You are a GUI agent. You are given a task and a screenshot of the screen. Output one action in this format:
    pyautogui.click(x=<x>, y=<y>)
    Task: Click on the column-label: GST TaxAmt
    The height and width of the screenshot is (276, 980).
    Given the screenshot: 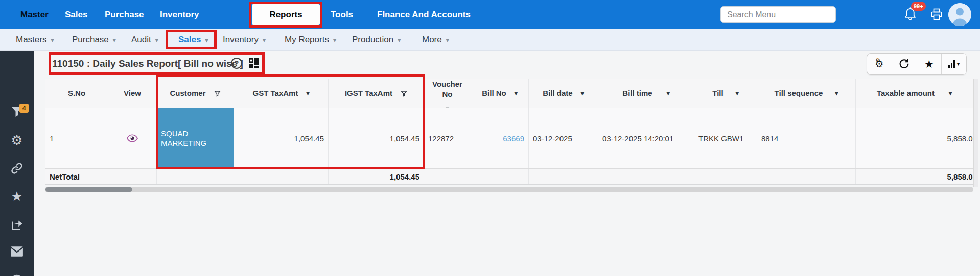 What is the action you would take?
    pyautogui.click(x=276, y=93)
    